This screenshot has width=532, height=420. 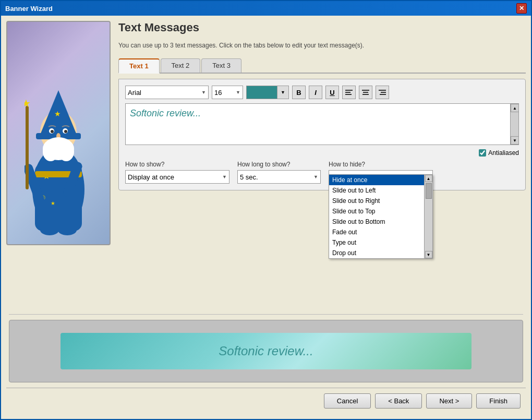 What do you see at coordinates (332, 92) in the screenshot?
I see `underline-button: U` at bounding box center [332, 92].